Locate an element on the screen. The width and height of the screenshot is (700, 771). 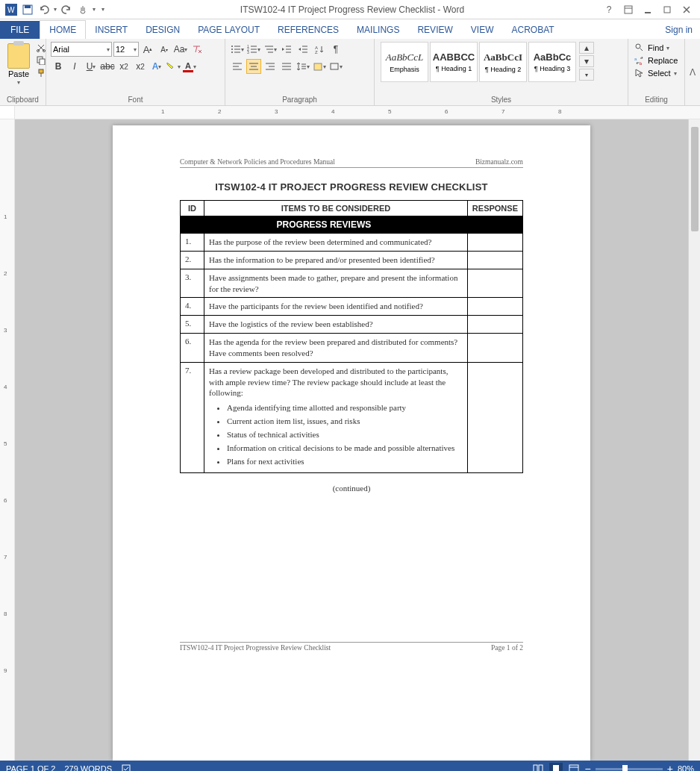
borders-icon: ▾ is located at coordinates (336, 66).